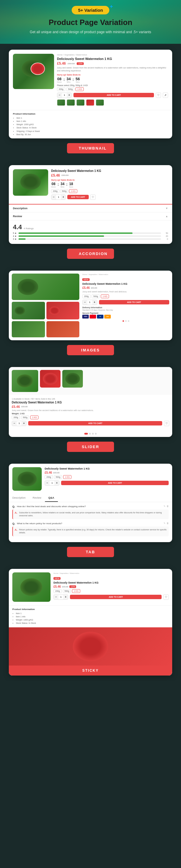  I want to click on acc-variant-500g: 500g, so click(64, 191).